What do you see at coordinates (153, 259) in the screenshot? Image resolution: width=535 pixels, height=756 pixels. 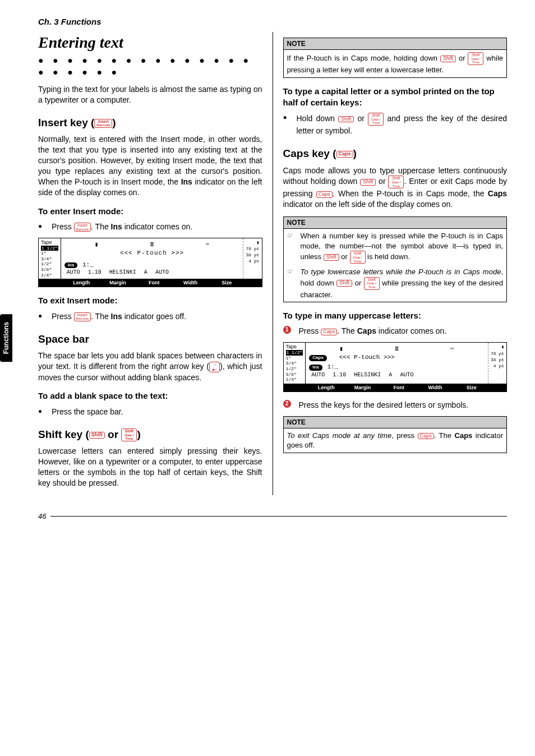 I see `lcd-main: ▮ ≣ ✂ <<< P-touch >>> Ins 1:_ AUTO1.10HE…` at bounding box center [153, 259].